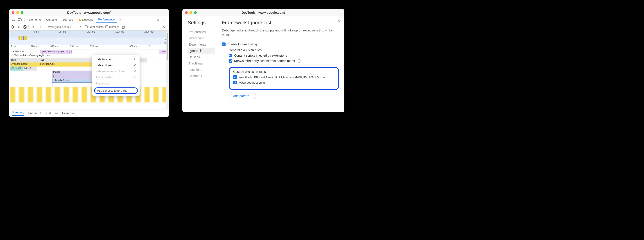  I want to click on device-toggle-icon, so click(20, 20).